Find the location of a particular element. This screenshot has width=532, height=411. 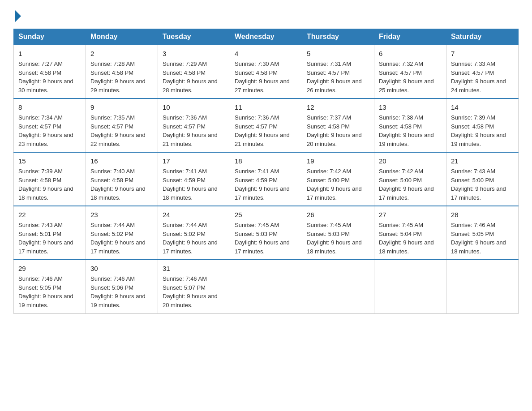

day-number: 27 is located at coordinates (410, 215).